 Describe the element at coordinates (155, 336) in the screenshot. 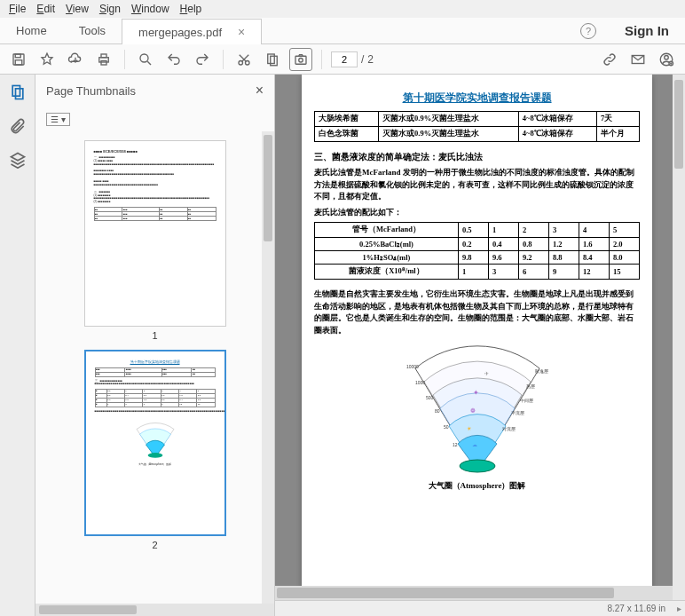

I see `thumb-1-label: 1` at that location.